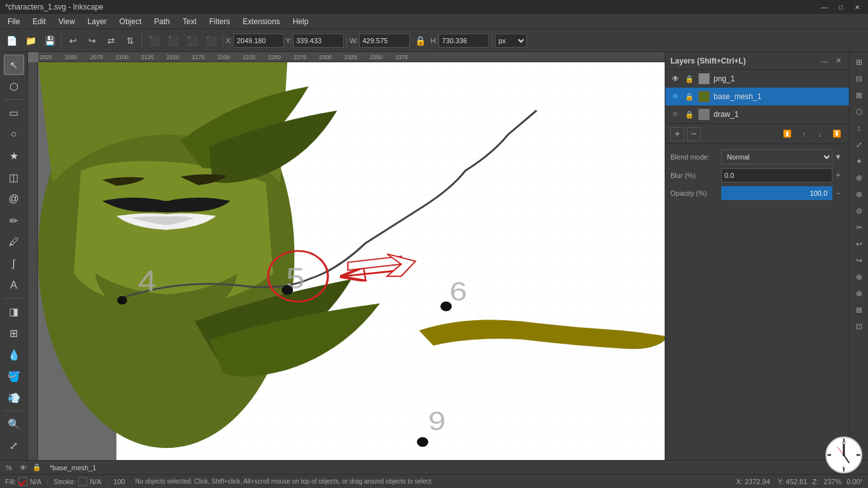 Image resolution: width=868 pixels, height=488 pixels. I want to click on lock-ratio-button: 🔒, so click(420, 41).